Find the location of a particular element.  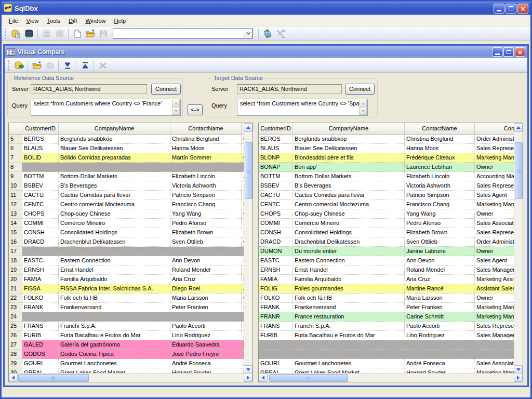

target-query-spinner is located at coordinates (363, 108).